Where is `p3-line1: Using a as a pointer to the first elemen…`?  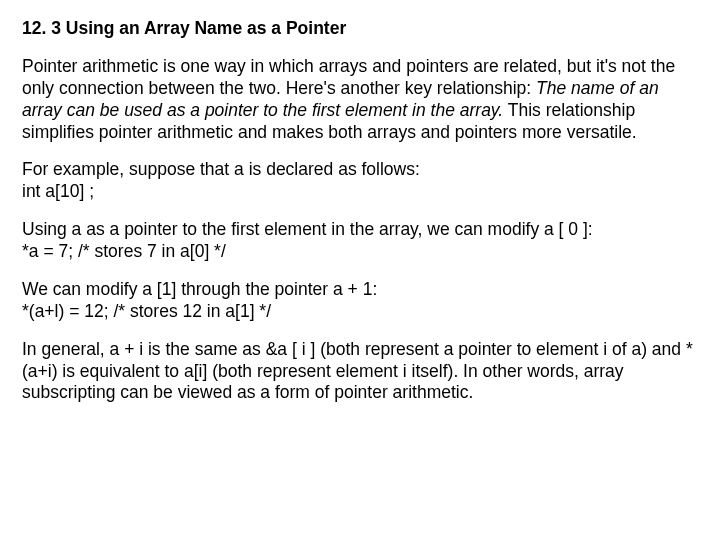
p3-line1: Using a as a pointer to the first elemen… is located at coordinates (308, 229).